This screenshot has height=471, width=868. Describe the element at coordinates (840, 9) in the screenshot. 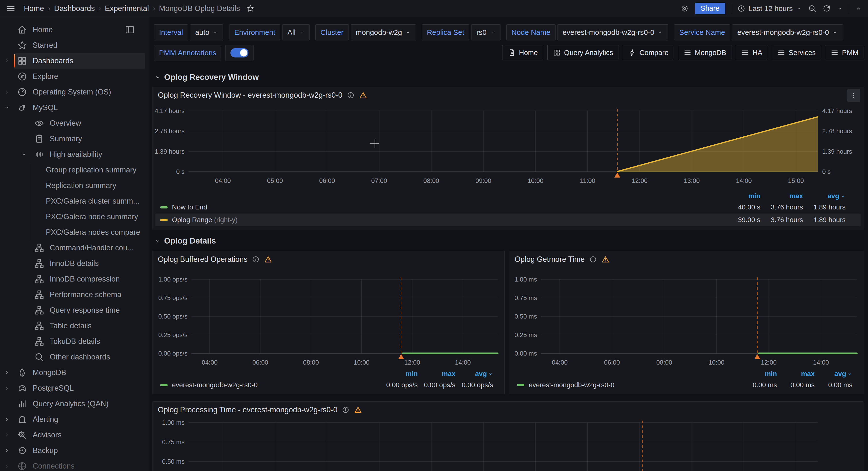

I see `refresh-interval-chevron-icon` at that location.